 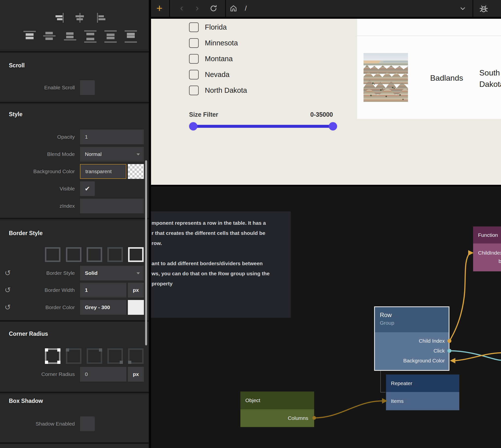 What do you see at coordinates (93, 154) in the screenshot?
I see `blend-mode-value: Normal` at bounding box center [93, 154].